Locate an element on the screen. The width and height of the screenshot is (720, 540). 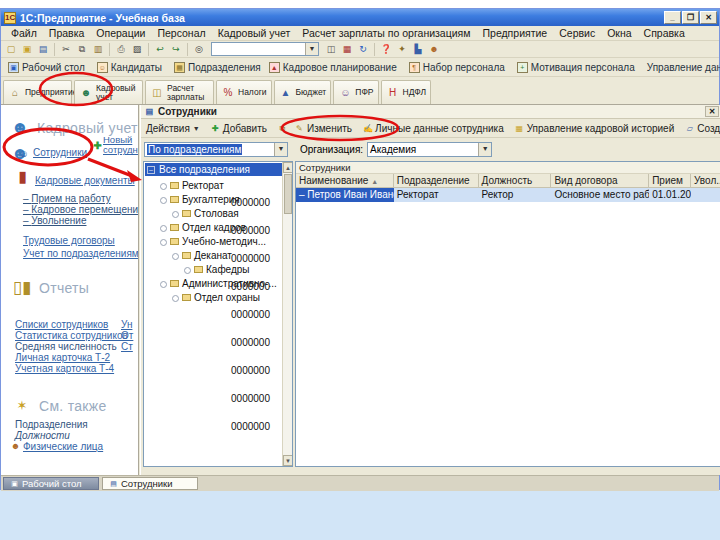
column-position: Должность is located at coordinates (516, 180).